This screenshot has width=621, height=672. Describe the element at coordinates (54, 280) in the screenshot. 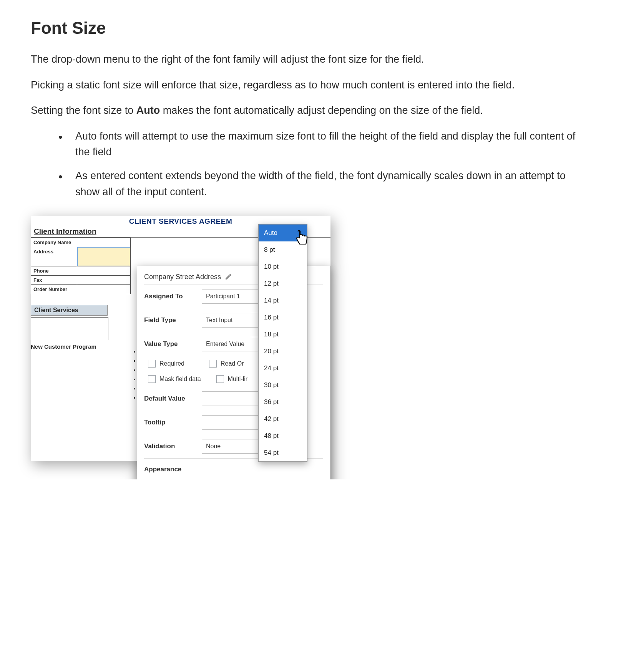

I see `table-label: Fax` at that location.